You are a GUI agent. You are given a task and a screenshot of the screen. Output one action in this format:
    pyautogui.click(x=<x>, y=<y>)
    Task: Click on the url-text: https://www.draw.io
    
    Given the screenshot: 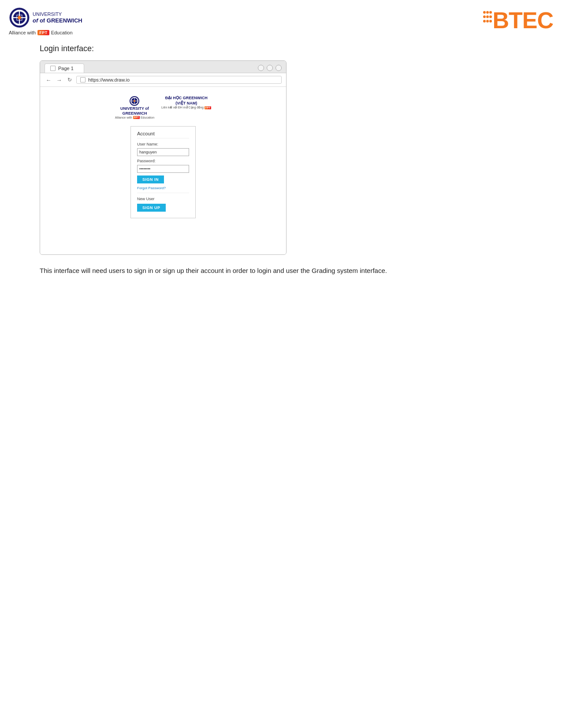 What is the action you would take?
    pyautogui.click(x=109, y=80)
    